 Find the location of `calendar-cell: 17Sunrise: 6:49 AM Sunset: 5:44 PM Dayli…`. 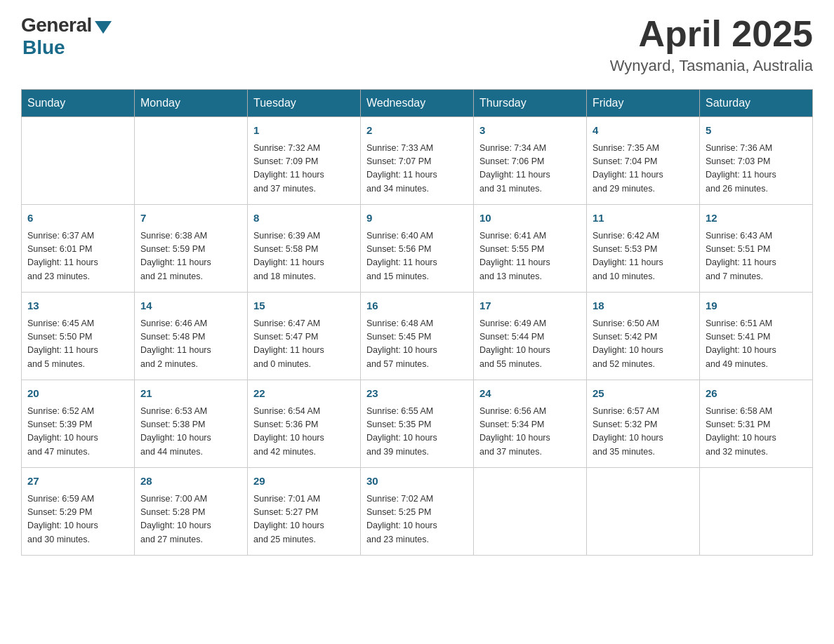

calendar-cell: 17Sunrise: 6:49 AM Sunset: 5:44 PM Dayli… is located at coordinates (531, 337).